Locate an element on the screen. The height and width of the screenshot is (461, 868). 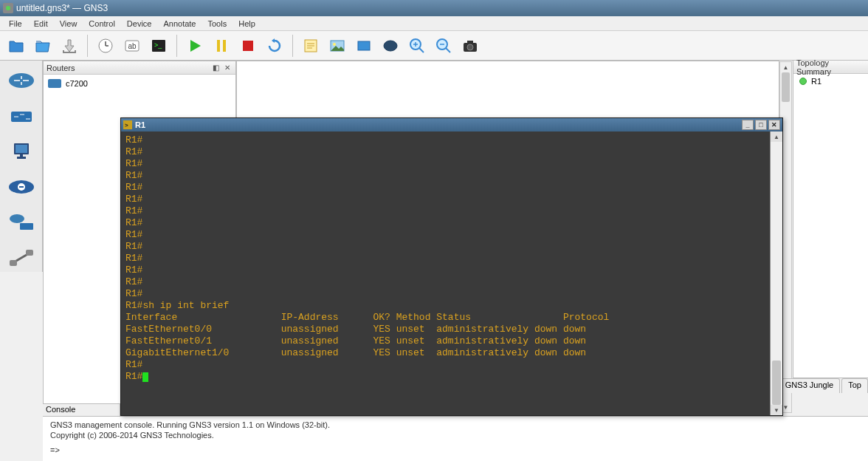
menu-view: View is located at coordinates (69, 24).